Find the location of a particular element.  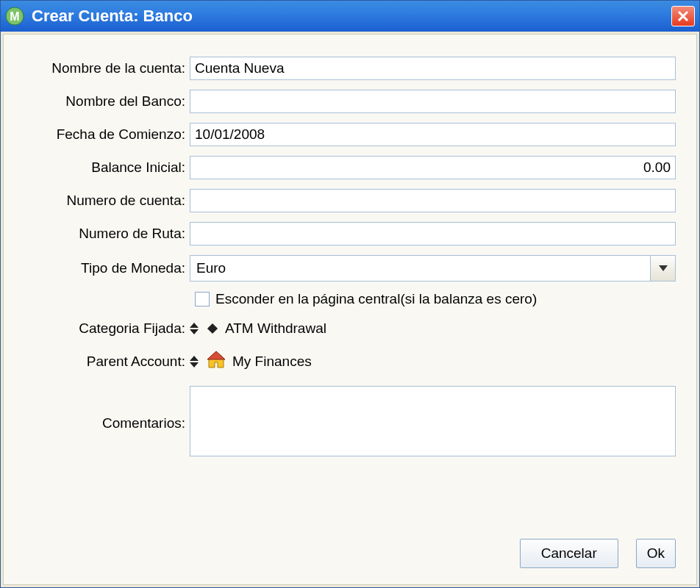

parent-account-value: My Finances is located at coordinates (272, 362).